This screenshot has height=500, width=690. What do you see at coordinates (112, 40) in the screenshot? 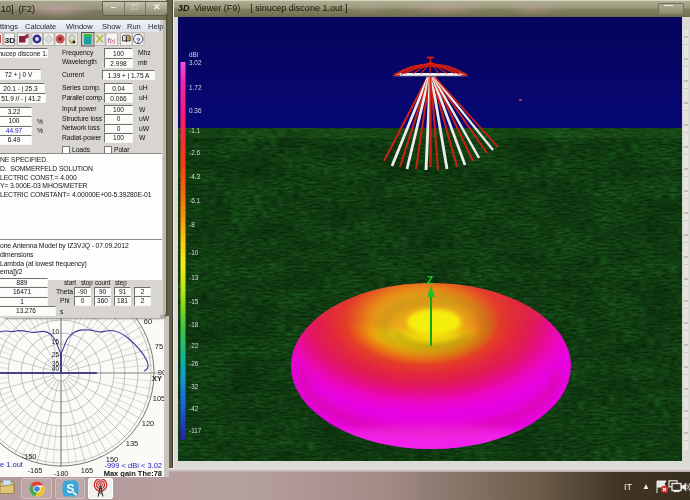
I see `svg-text: f(r)` at bounding box center [112, 40].